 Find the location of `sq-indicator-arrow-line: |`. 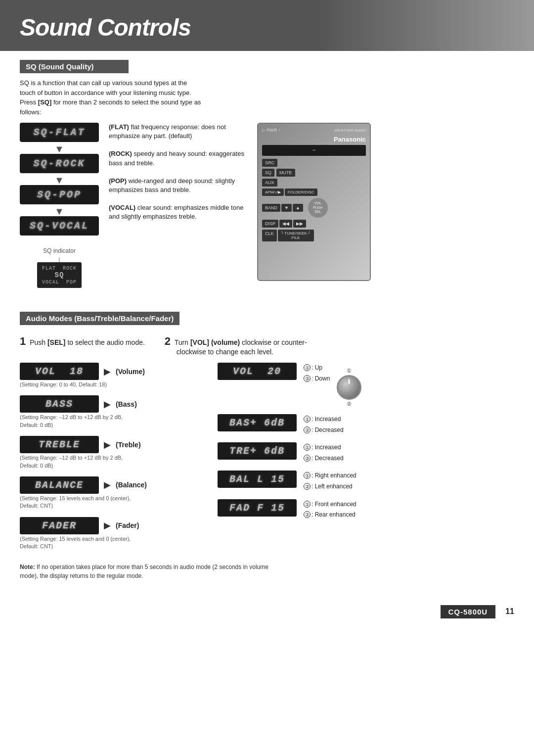

sq-indicator-arrow-line: | is located at coordinates (59, 259).